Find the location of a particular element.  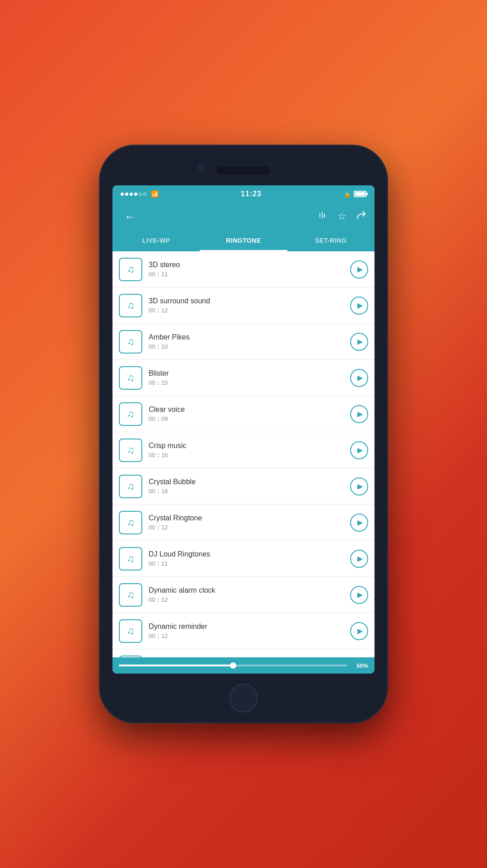

music-note-icon-3: ♫ is located at coordinates (131, 342).